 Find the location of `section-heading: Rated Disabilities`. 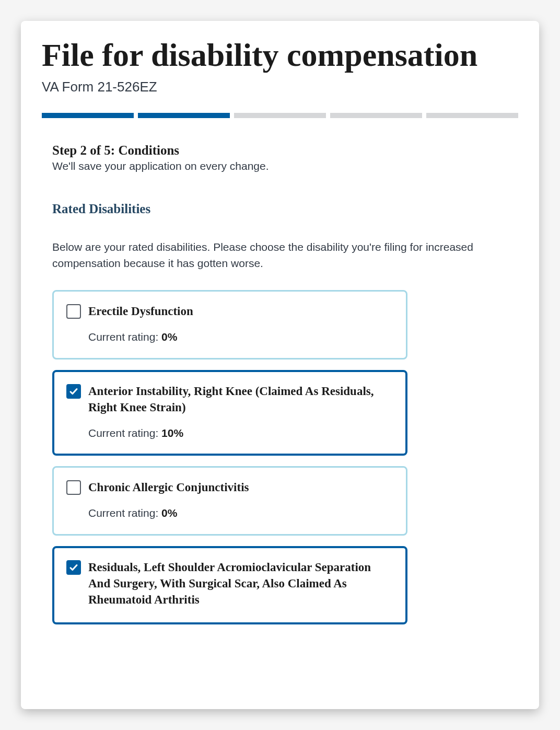

section-heading: Rated Disabilities is located at coordinates (280, 209).